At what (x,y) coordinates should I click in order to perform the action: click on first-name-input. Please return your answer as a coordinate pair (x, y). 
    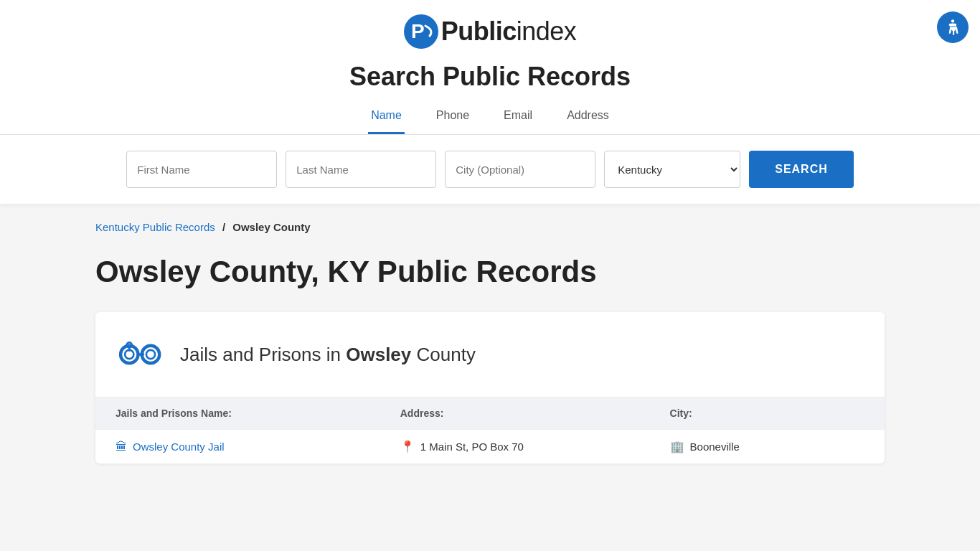
    Looking at the image, I should click on (202, 169).